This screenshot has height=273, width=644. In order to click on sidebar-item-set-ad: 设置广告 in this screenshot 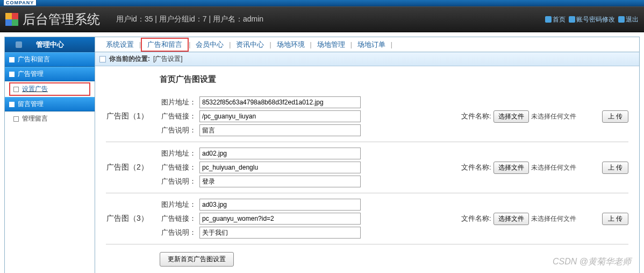, I will do `click(49, 89)`.